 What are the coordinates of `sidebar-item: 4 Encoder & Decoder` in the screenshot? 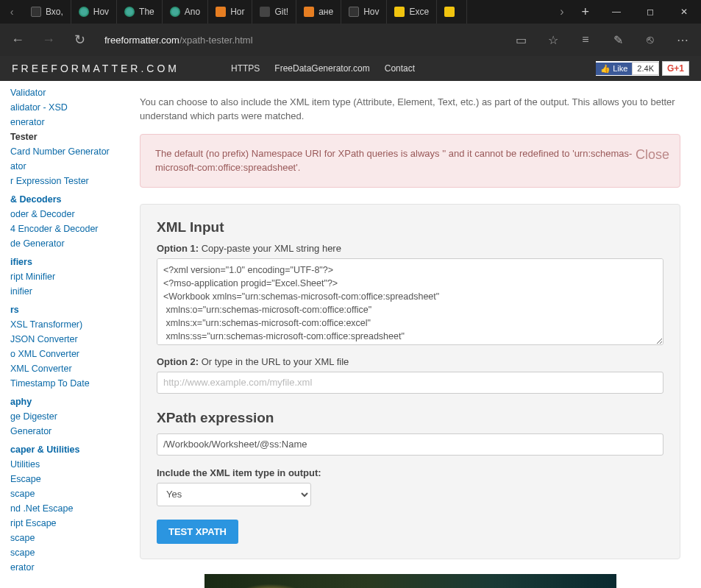 It's located at (63, 229).